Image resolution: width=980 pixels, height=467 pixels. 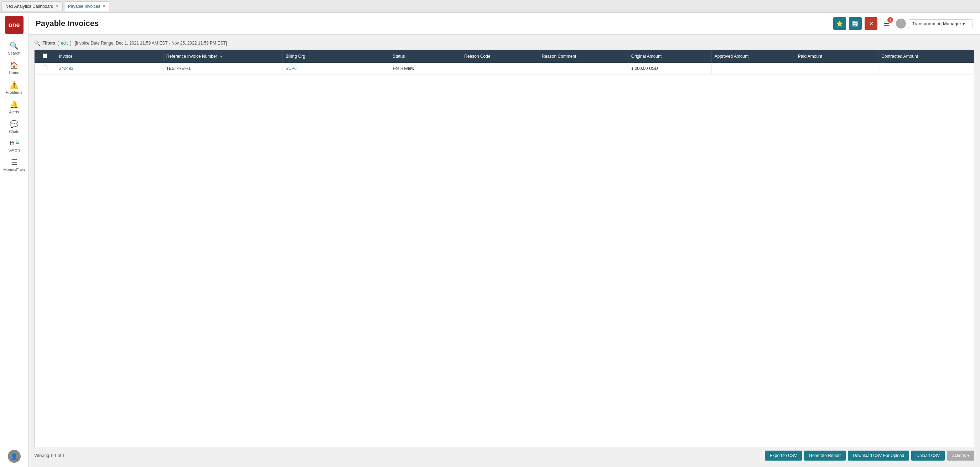 What do you see at coordinates (871, 24) in the screenshot?
I see `close-button: ✕` at bounding box center [871, 24].